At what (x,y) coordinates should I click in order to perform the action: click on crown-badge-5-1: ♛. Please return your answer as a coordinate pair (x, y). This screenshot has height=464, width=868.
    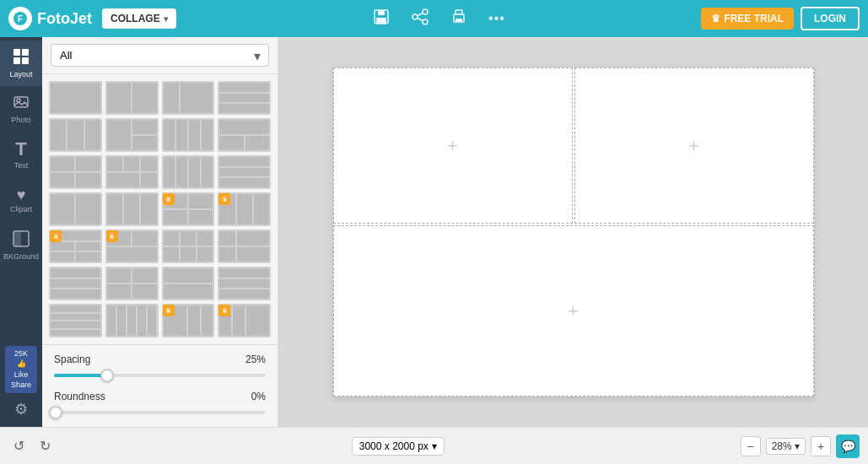
    Looking at the image, I should click on (56, 236).